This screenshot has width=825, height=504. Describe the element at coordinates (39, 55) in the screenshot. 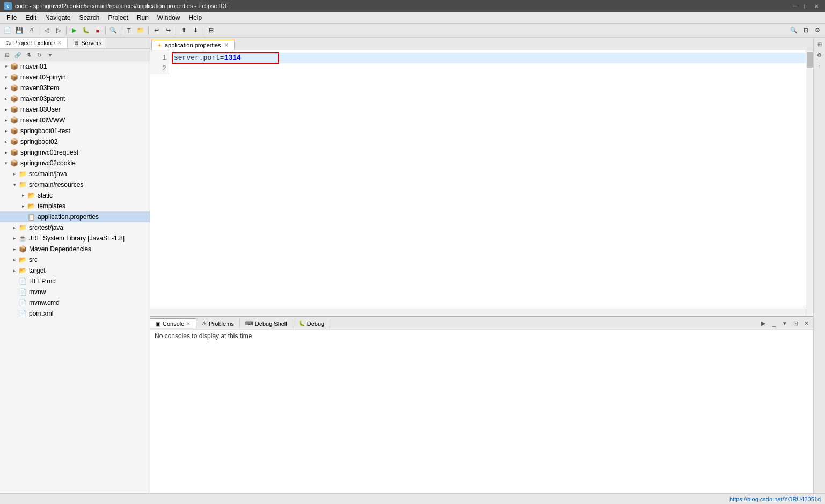

I see `sync-btn: ↻` at that location.